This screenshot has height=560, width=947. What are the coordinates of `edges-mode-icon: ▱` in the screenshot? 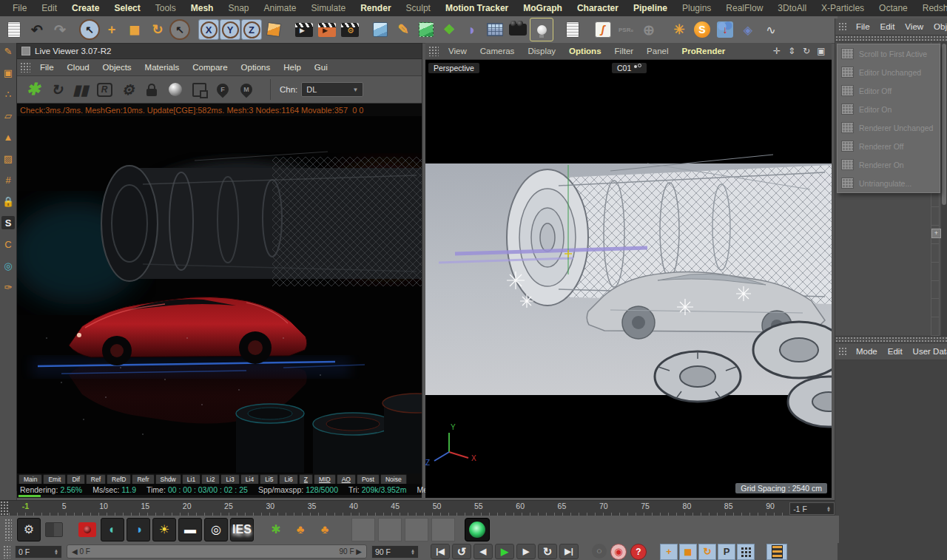 It's located at (8, 115).